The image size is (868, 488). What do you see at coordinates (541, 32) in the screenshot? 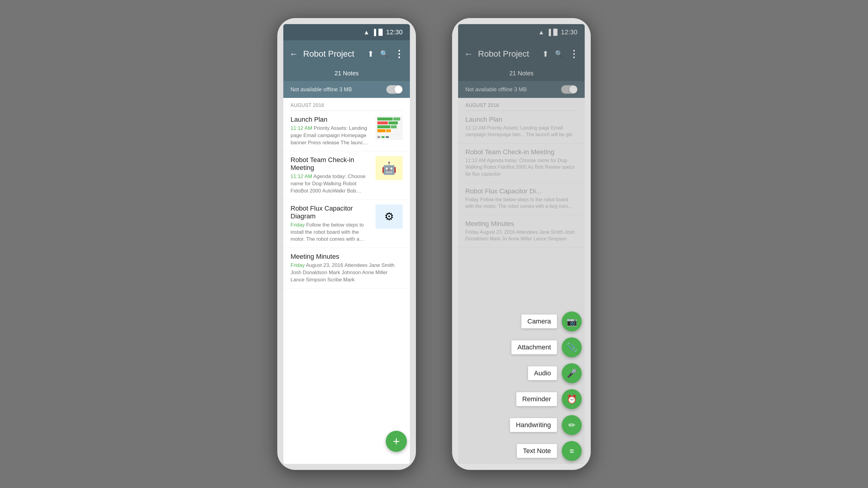
I see `wifi-icon-2: ▲` at bounding box center [541, 32].